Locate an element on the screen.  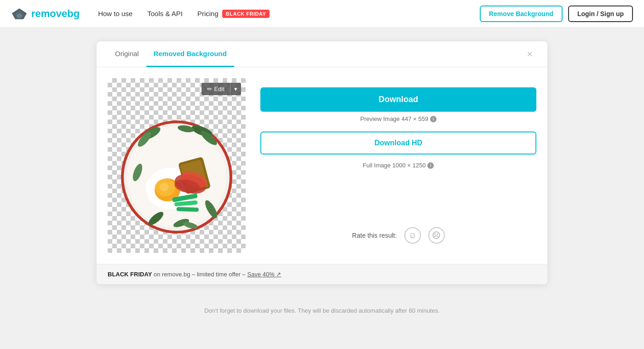
bottom-banner: BLACK FRIDAY on remove.bg – limited time… is located at coordinates (322, 274).